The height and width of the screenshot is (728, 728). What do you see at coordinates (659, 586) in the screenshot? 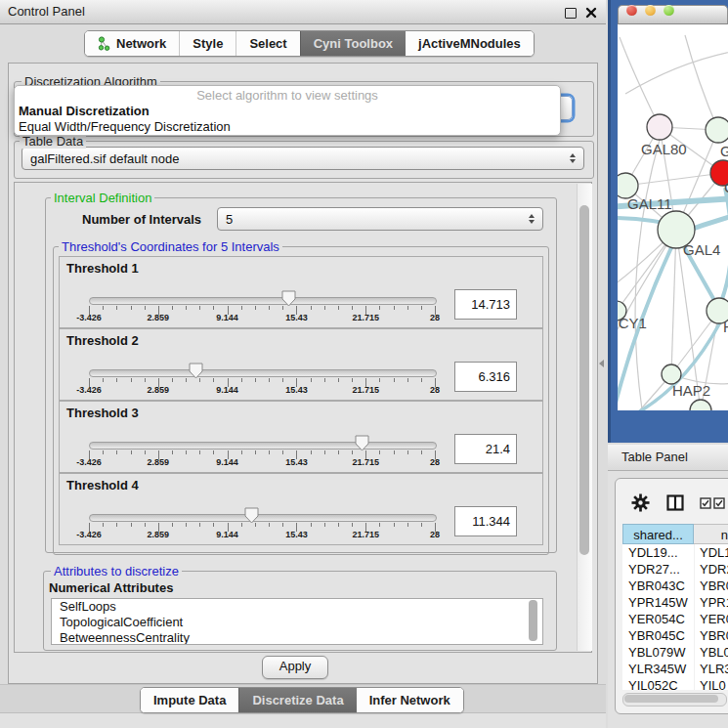
I see `cell-shared-name: YBR043C` at bounding box center [659, 586].